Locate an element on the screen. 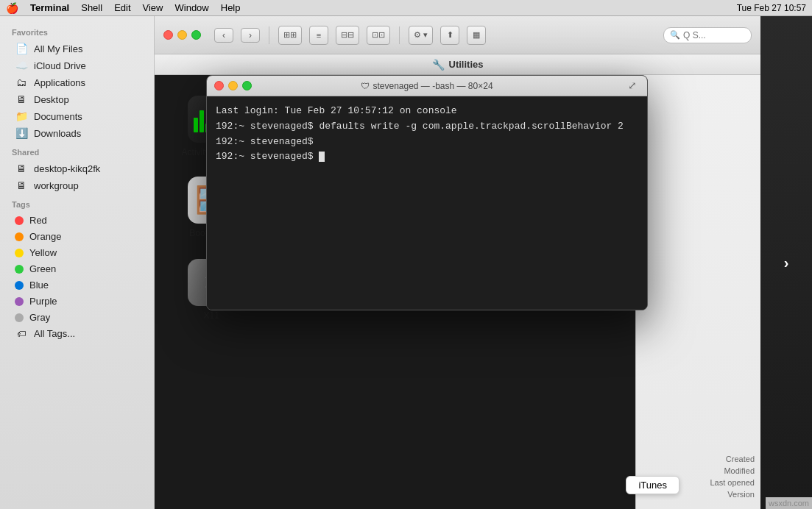 The width and height of the screenshot is (812, 509). tag-label: Red is located at coordinates (38, 221).